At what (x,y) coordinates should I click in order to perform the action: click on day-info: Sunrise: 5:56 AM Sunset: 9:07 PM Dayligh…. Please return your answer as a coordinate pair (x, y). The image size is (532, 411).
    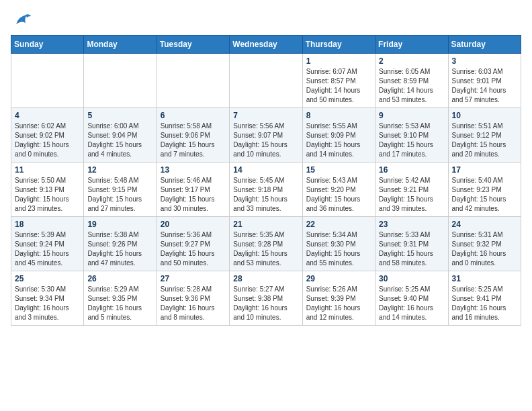
    Looking at the image, I should click on (266, 140).